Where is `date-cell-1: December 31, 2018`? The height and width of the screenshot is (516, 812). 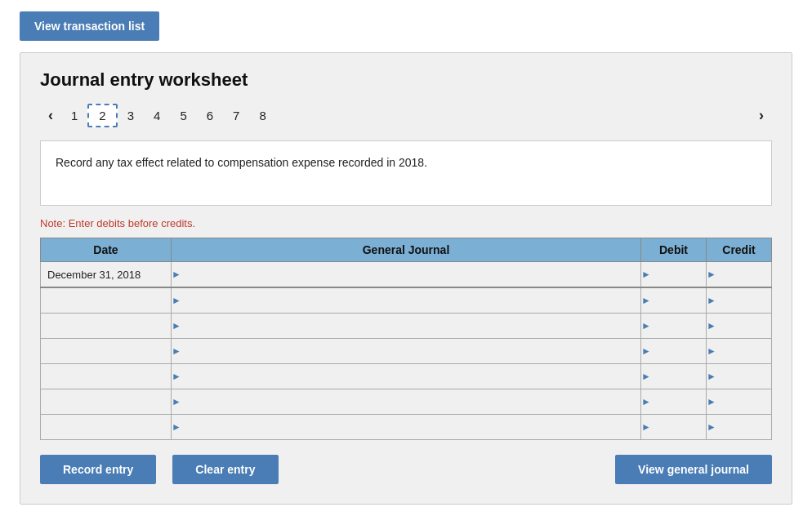
date-cell-1: December 31, 2018 is located at coordinates (106, 275).